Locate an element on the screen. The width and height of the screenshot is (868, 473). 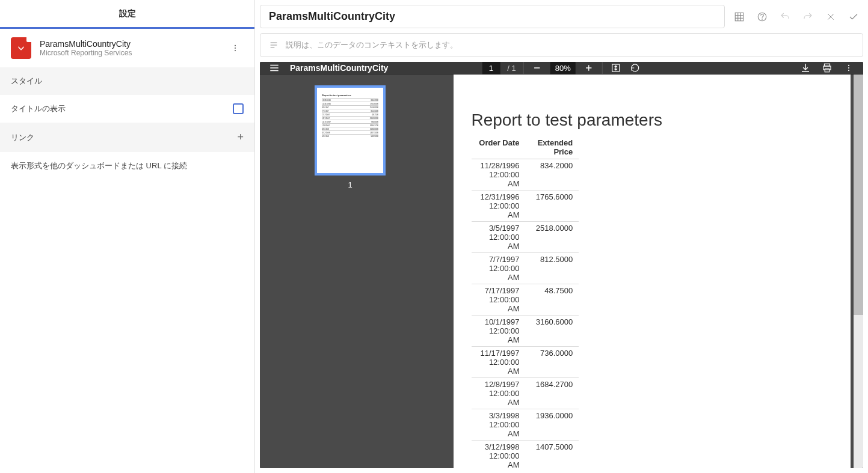
description-input: 説明は、このデータのコンテキストを示します。 is located at coordinates (562, 45).